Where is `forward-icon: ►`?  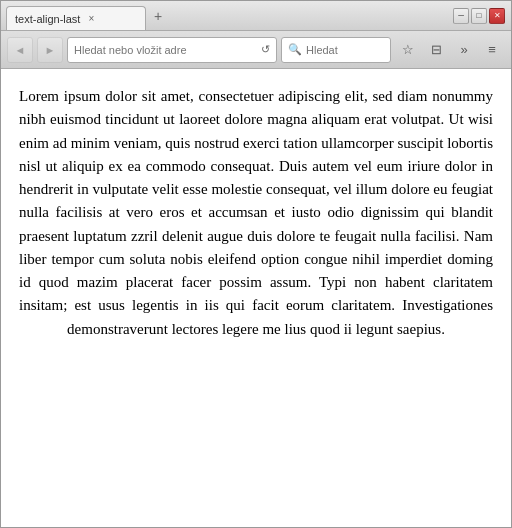
forward-icon: ► is located at coordinates (50, 50).